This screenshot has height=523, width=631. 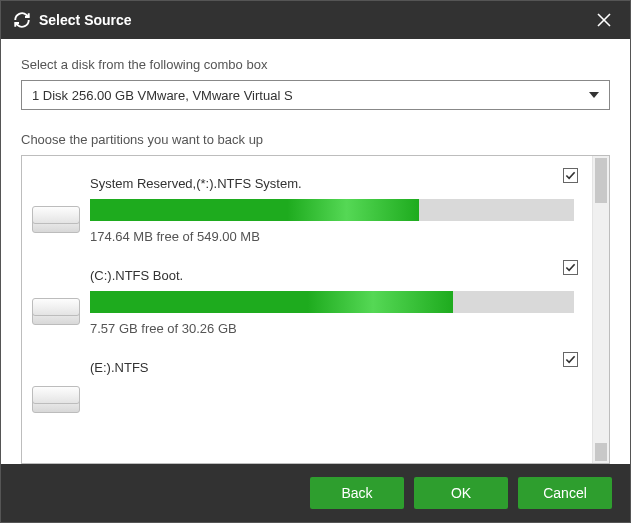 What do you see at coordinates (600, 310) in the screenshot?
I see `scrollbar` at bounding box center [600, 310].